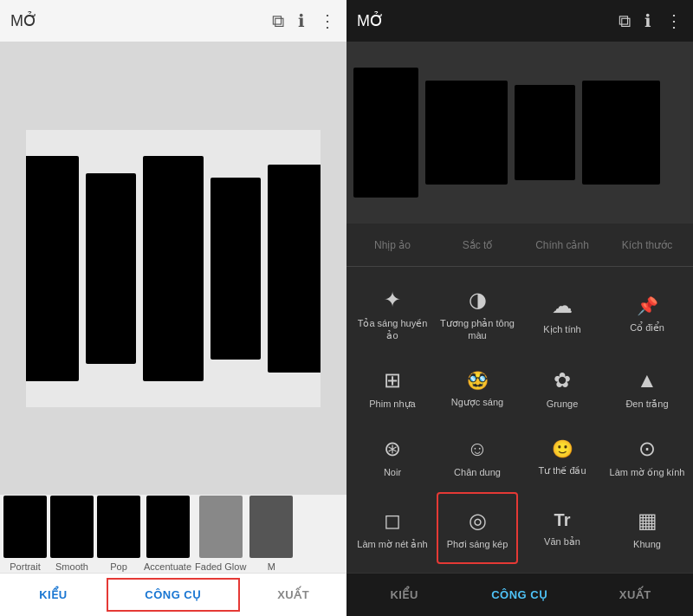 The image size is (693, 616). I want to click on dentrang-icon: ▲, so click(647, 380).